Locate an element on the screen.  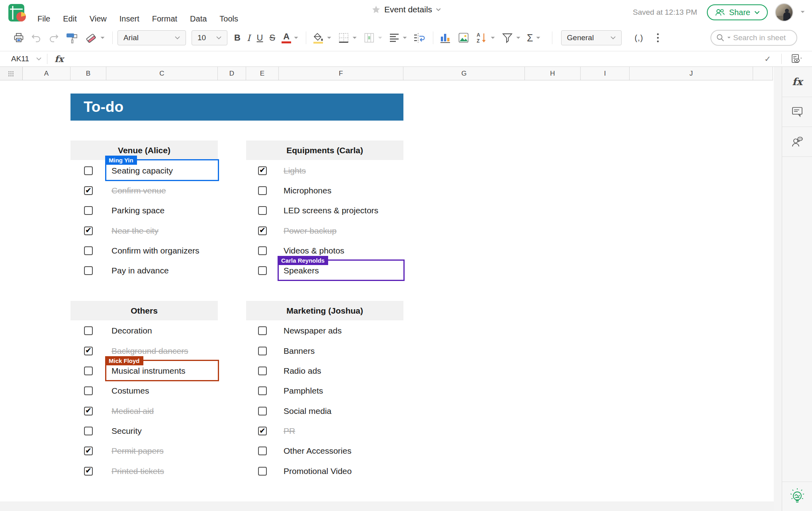
favorite-star-icon is located at coordinates (376, 10).